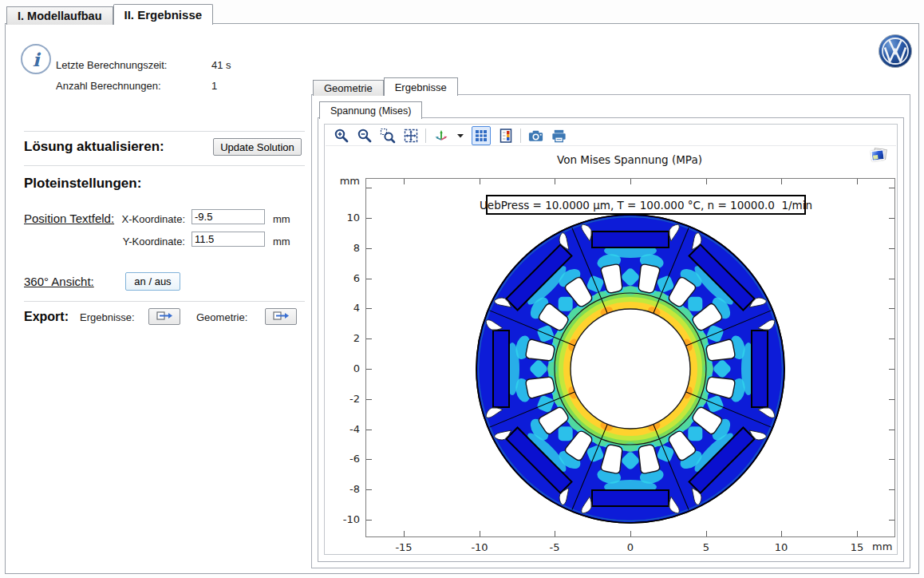 The height and width of the screenshot is (578, 924). What do you see at coordinates (878, 155) in the screenshot?
I see `photo-front-layer` at bounding box center [878, 155].